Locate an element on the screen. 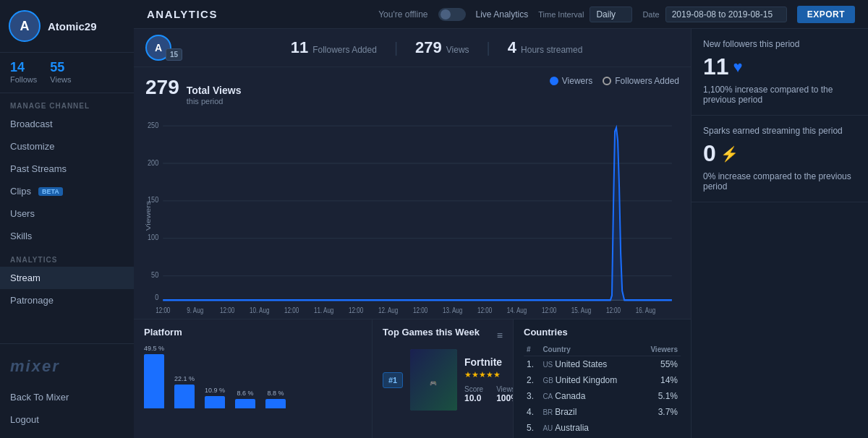  country-flag: CA is located at coordinates (548, 396).